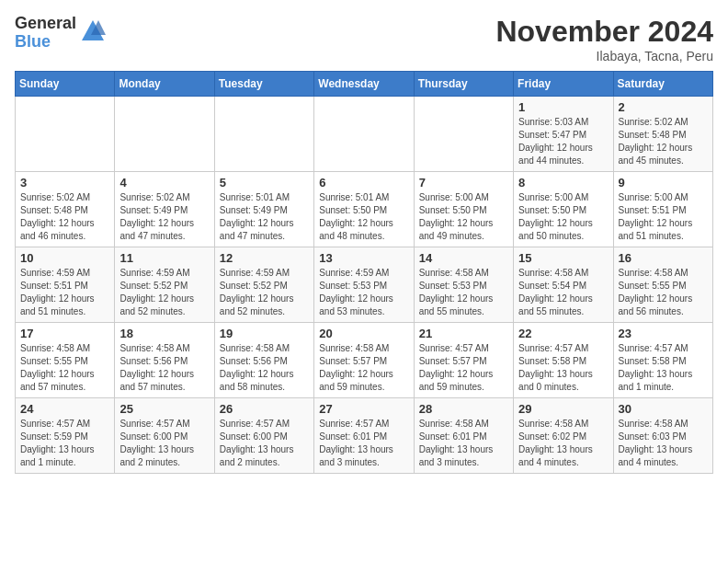 The width and height of the screenshot is (728, 563). Describe the element at coordinates (463, 408) in the screenshot. I see `day-number: 28` at that location.